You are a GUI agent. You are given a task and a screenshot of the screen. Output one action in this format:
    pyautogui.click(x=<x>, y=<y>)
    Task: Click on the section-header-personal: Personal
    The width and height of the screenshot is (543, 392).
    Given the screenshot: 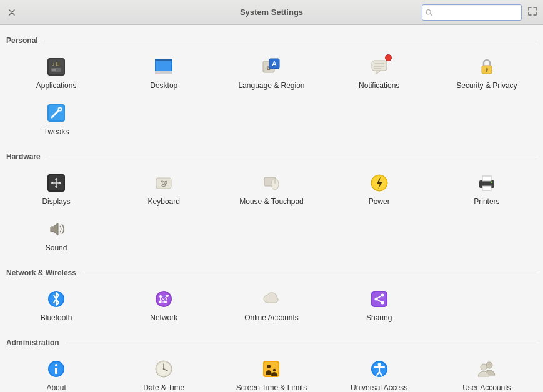 What is the action you would take?
    pyautogui.click(x=271, y=37)
    